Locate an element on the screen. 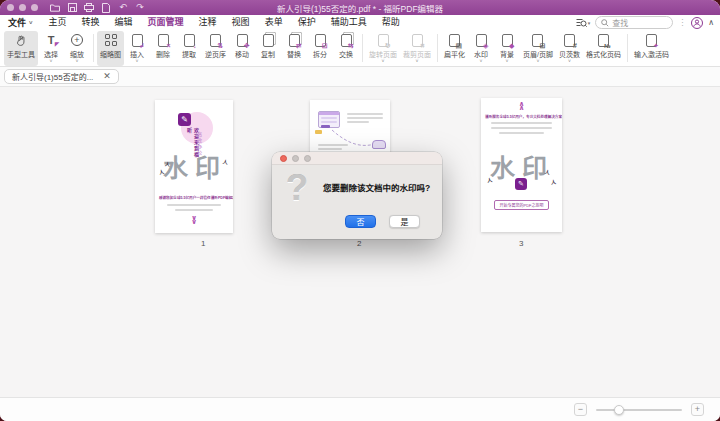  replace-page-icon: ⇄ is located at coordinates (294, 40).